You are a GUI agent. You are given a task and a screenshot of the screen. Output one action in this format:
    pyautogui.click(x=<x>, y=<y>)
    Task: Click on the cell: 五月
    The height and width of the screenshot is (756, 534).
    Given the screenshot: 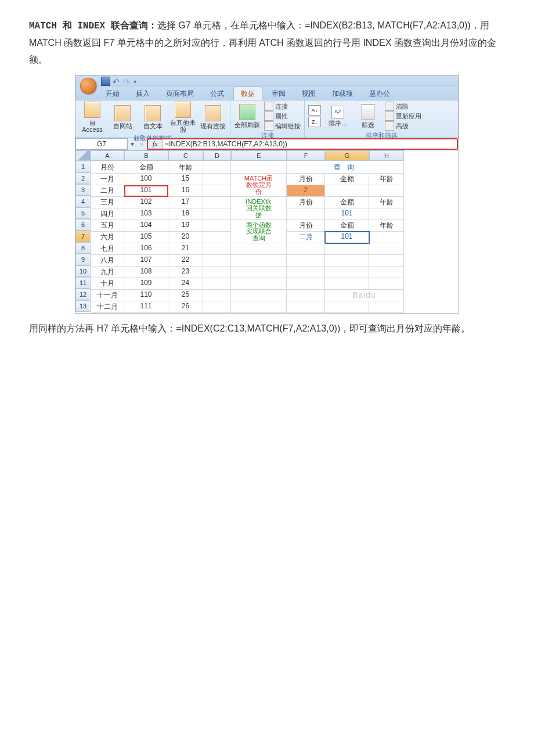 What is the action you would take?
    pyautogui.click(x=107, y=226)
    